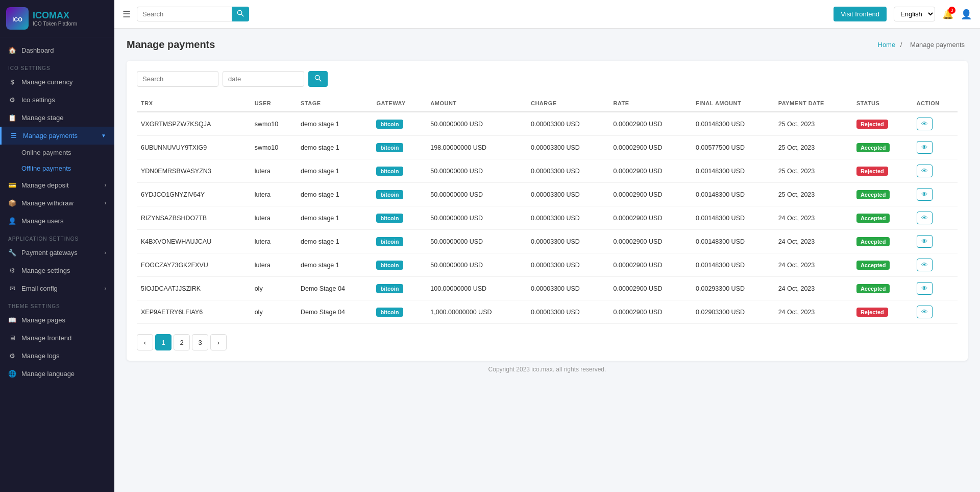  What do you see at coordinates (860, 14) in the screenshot?
I see `visit-frontend-button: Visit frontend` at bounding box center [860, 14].